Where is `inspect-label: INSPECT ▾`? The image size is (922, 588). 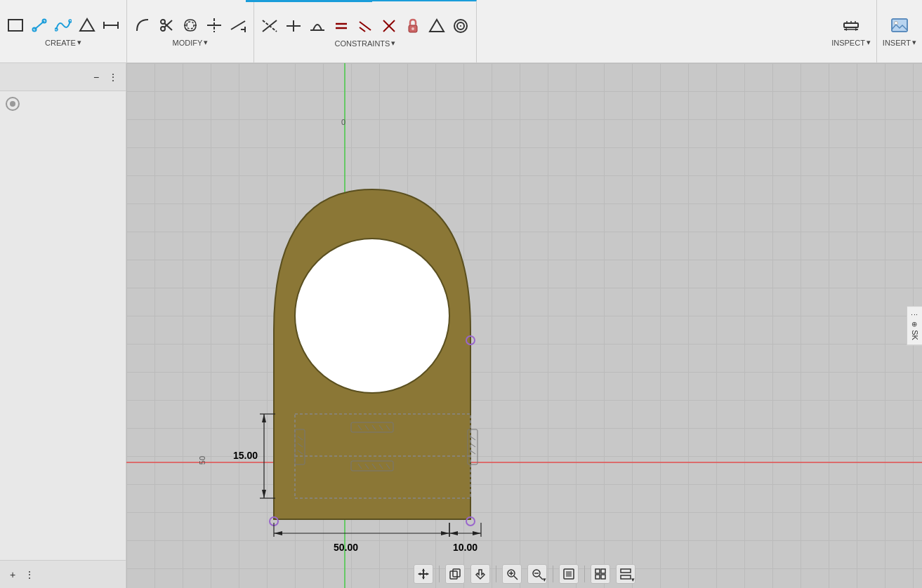
inspect-label: INSPECT ▾ is located at coordinates (851, 42).